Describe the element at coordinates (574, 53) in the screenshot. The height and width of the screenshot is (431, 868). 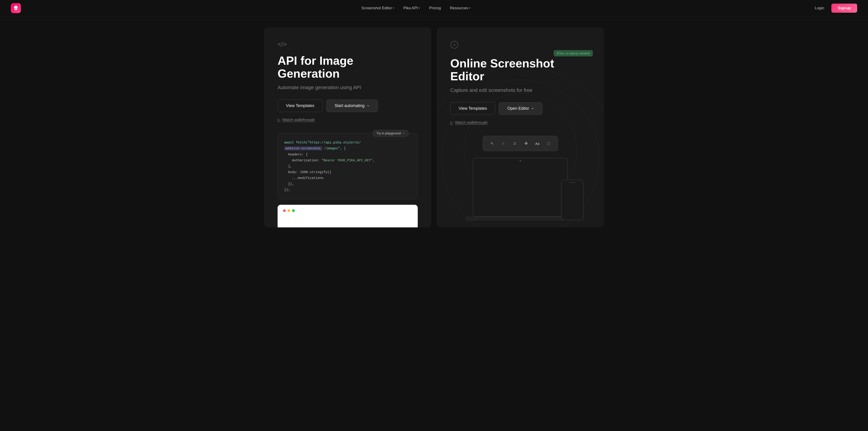
I see `free-badge: {Free, no signup needed}` at that location.